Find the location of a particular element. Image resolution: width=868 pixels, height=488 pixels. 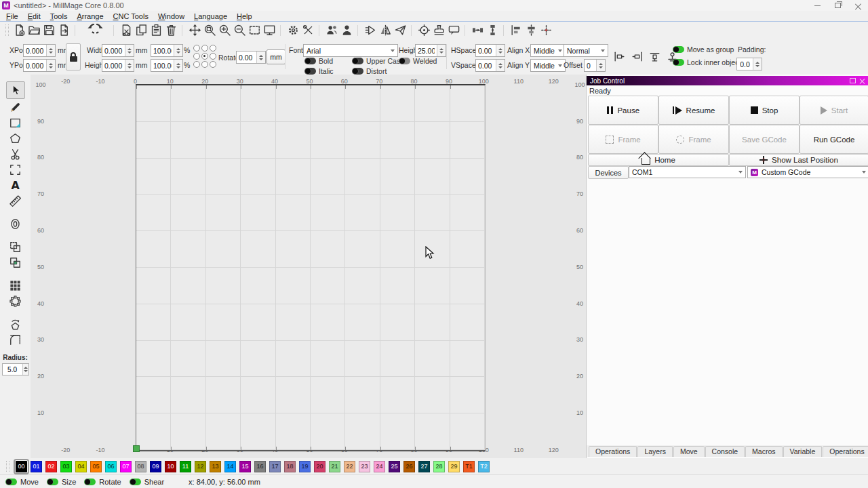

palette-swatch: T2 is located at coordinates (484, 466).